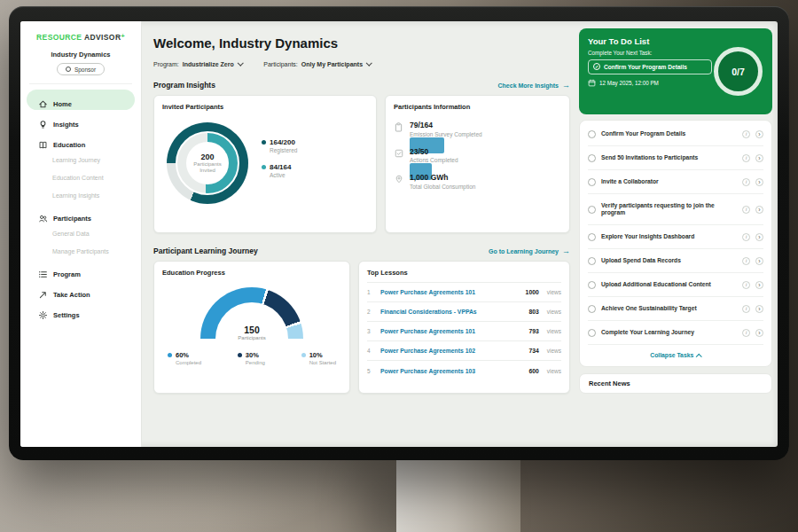 Image resolution: width=798 pixels, height=532 pixels. What do you see at coordinates (81, 310) in the screenshot?
I see `sidebar-item-settings: Settings` at bounding box center [81, 310].